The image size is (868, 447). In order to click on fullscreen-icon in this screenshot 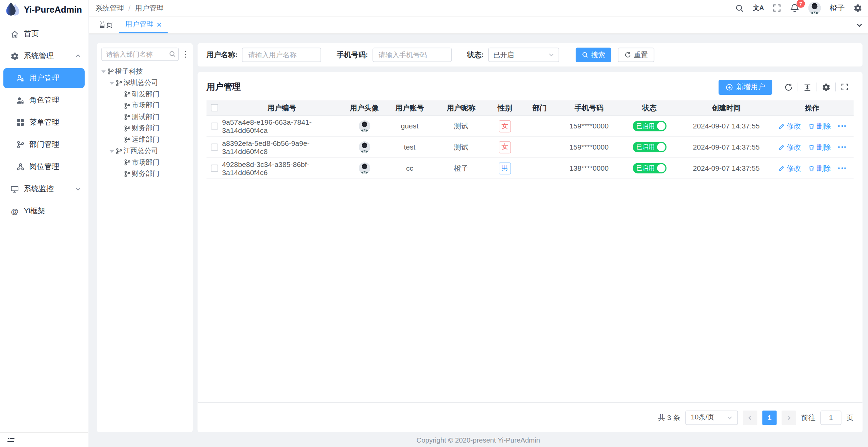, I will do `click(777, 8)`.